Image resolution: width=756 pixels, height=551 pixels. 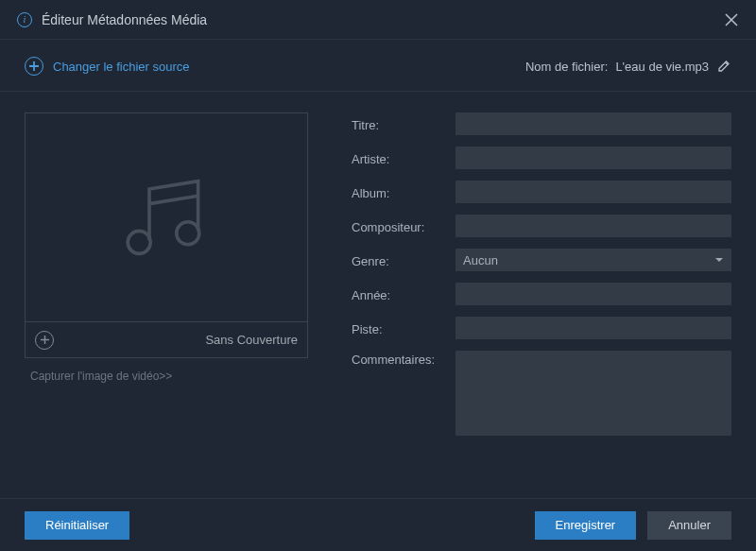 I want to click on label-comments: Commentaires:, so click(x=404, y=359).